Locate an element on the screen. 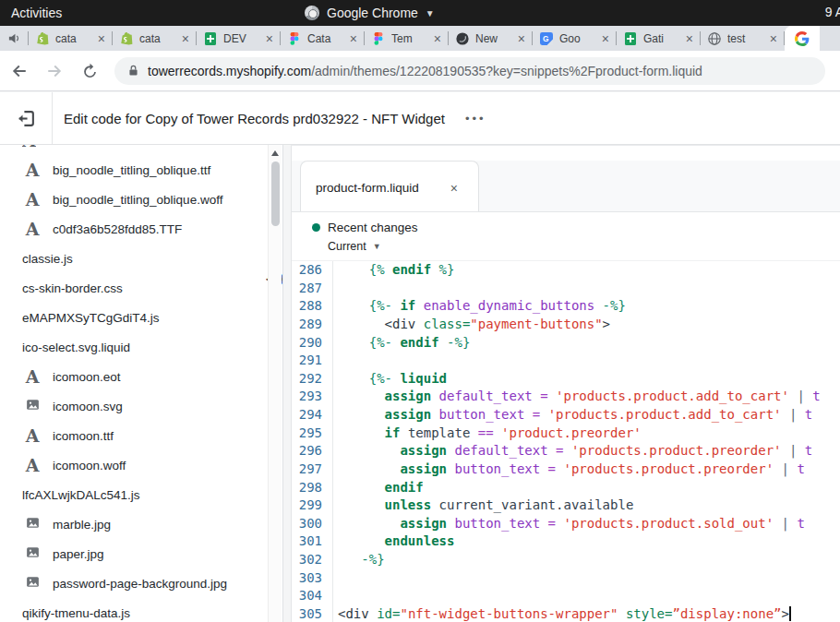 The width and height of the screenshot is (840, 622). code-line-290: 290 {%- endif -%} is located at coordinates (566, 343).